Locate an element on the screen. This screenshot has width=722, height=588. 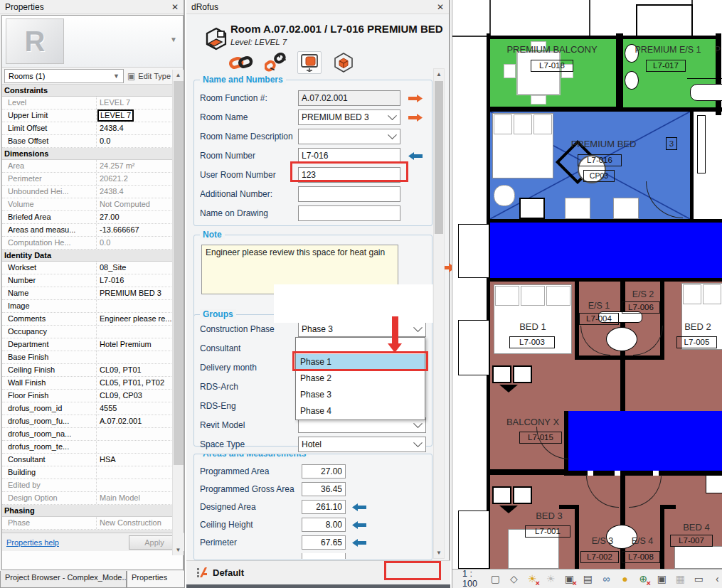
room-label: E/S 4 is located at coordinates (642, 541).